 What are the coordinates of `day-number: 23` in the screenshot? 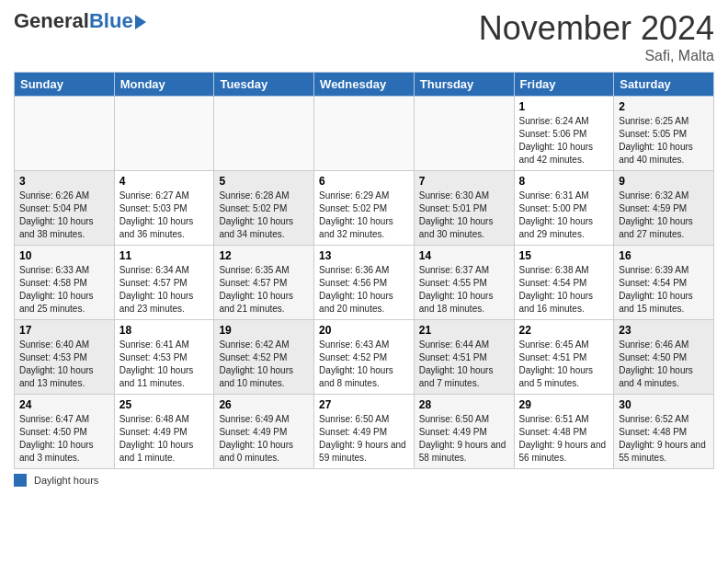 It's located at (664, 330).